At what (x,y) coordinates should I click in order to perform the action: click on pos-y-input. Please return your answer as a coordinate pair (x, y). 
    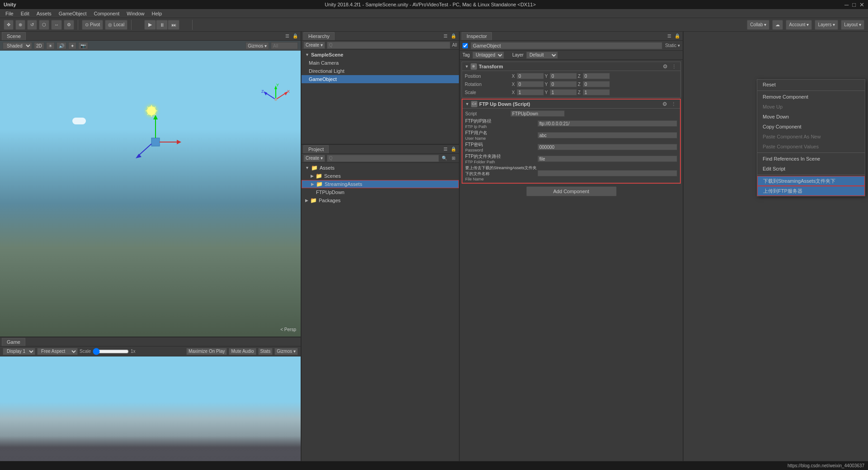
    Looking at the image, I should click on (563, 76).